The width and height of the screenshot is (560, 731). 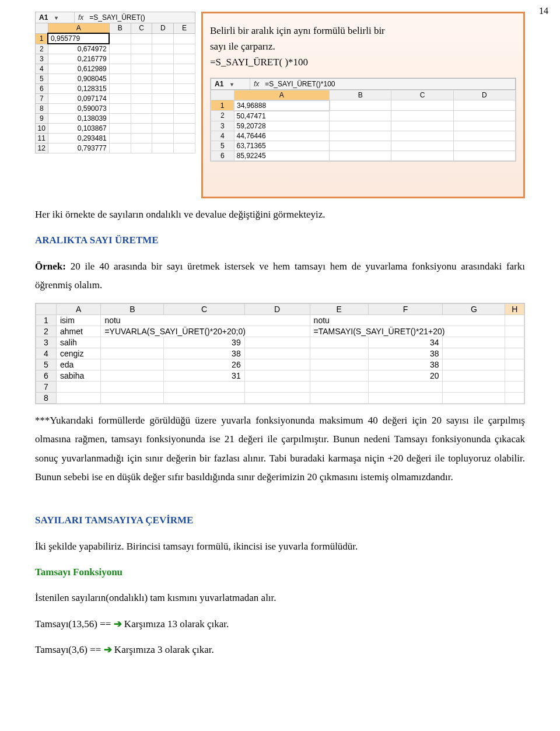 I want to click on ornek-text: 20 ile 40 arasında bir sayı üretmek iste…, so click(x=280, y=275).